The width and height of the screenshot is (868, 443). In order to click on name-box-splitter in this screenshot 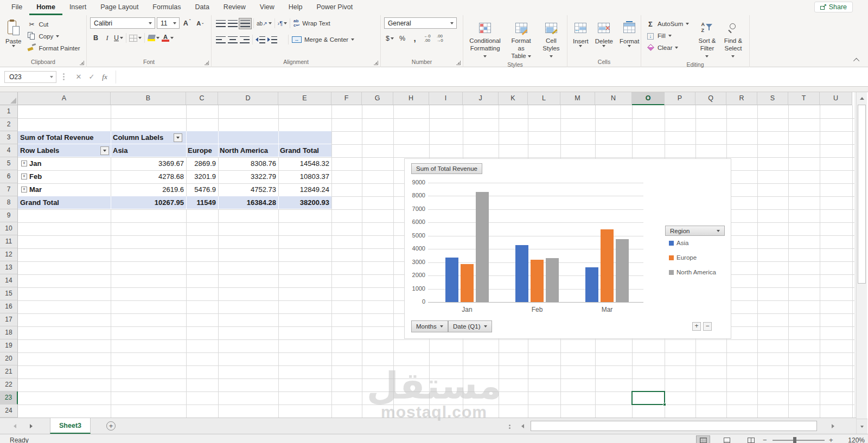, I will do `click(64, 77)`.